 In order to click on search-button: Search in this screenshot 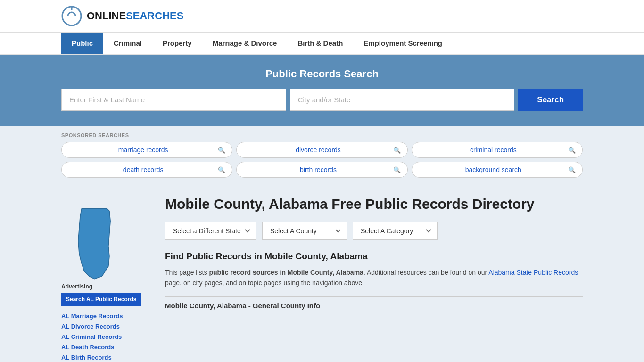, I will do `click(551, 100)`.